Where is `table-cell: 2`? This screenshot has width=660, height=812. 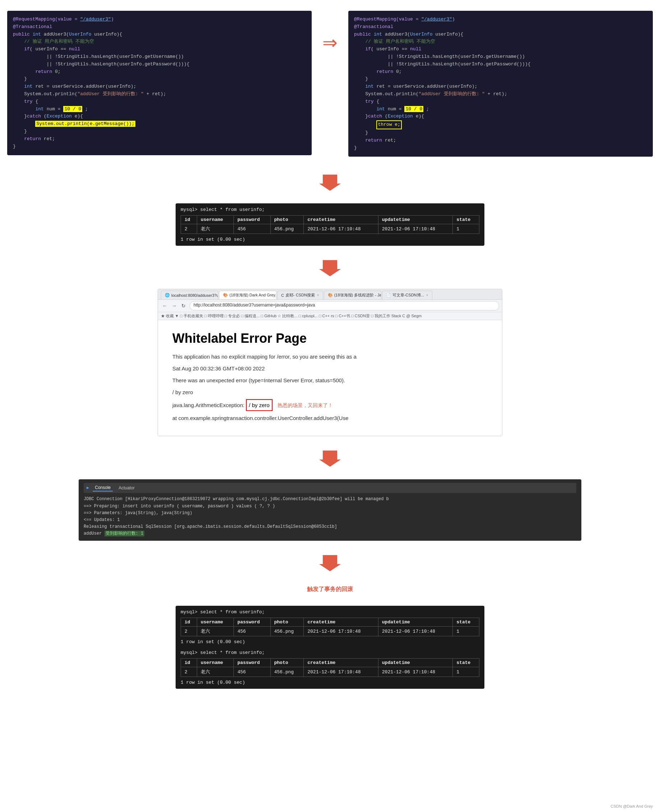
table-cell: 2 is located at coordinates (189, 229).